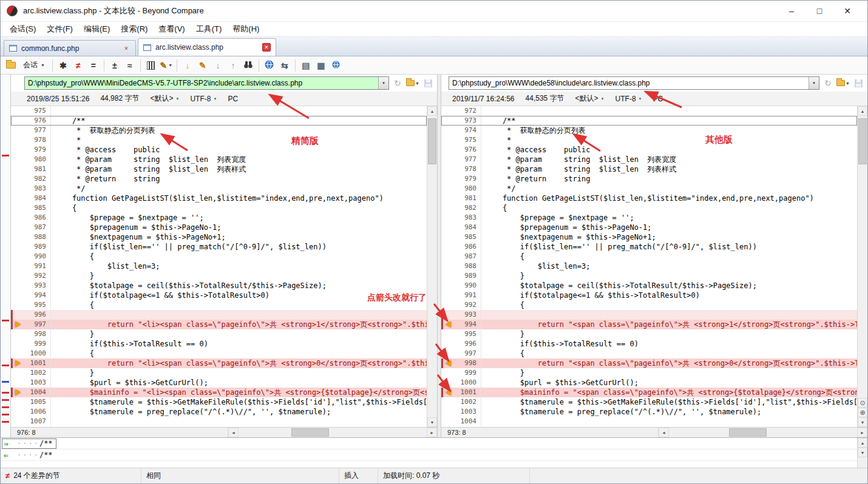  What do you see at coordinates (432, 141) in the screenshot?
I see `left-vscroll-thumb` at bounding box center [432, 141].